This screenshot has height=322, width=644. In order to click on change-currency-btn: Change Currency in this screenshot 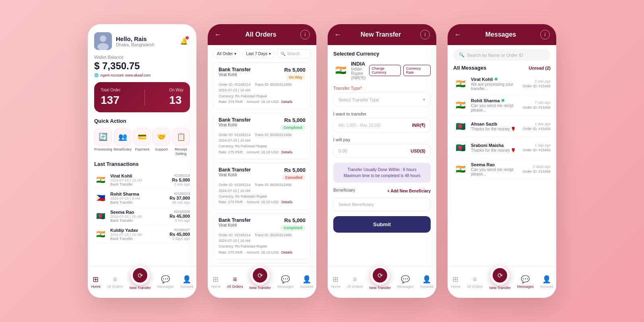, I will do `click(385, 70)`.